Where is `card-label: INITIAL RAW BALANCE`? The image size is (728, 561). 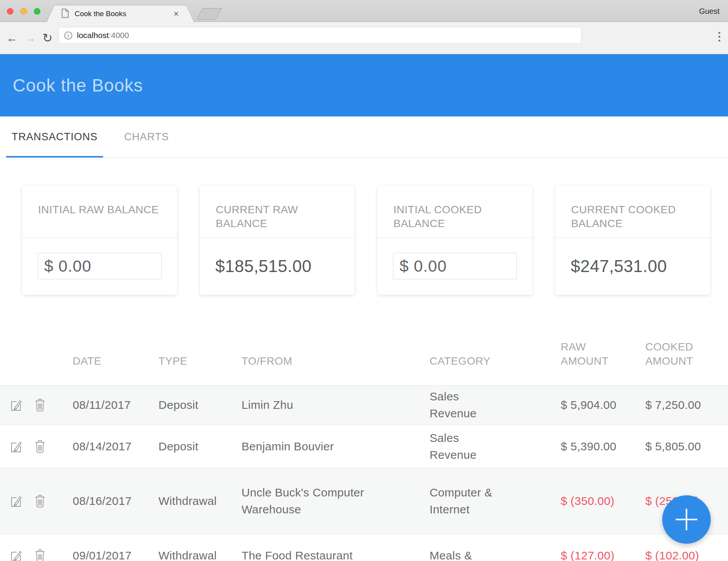 card-label: INITIAL RAW BALANCE is located at coordinates (100, 212).